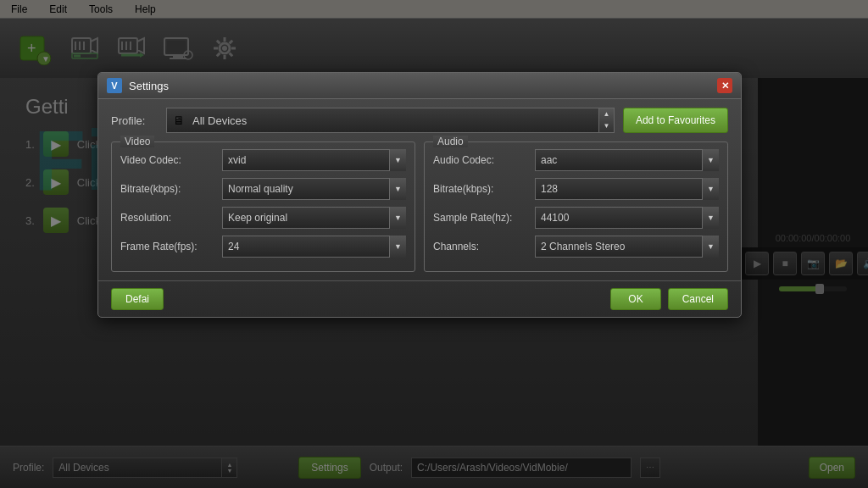 The image size is (868, 488). What do you see at coordinates (607, 126) in the screenshot?
I see `profile-arrow-down: ▼` at bounding box center [607, 126].